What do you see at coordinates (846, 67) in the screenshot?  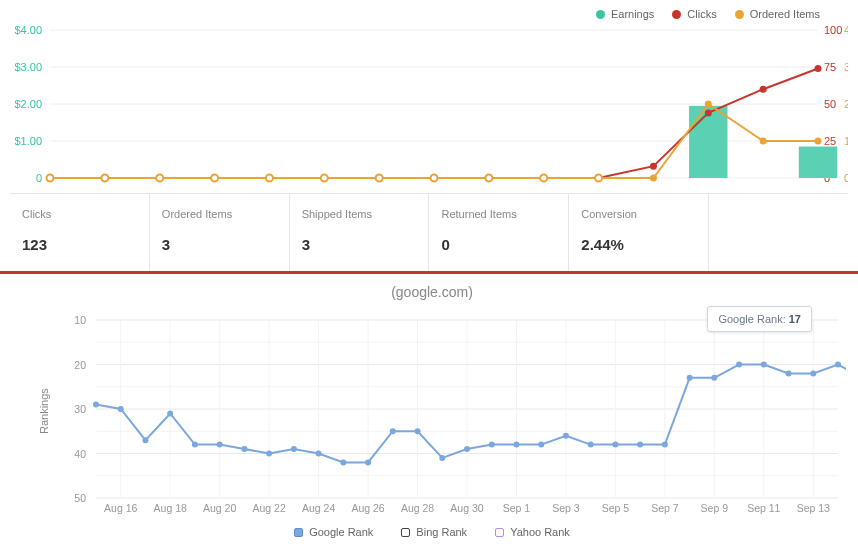 I see `svg-text: 3` at bounding box center [846, 67].